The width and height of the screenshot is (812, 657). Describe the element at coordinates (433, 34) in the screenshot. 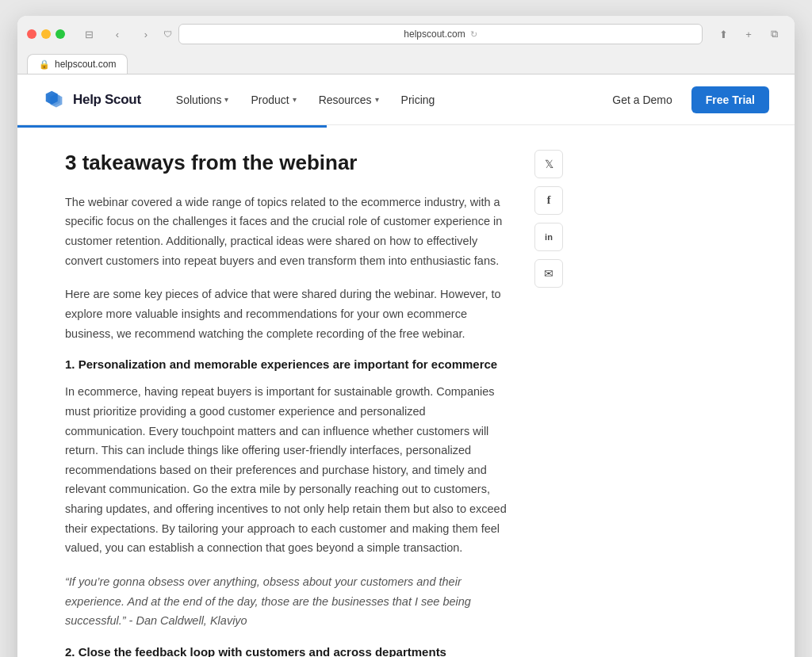

I see `address-bar-container: 🛡 helpscout.com ↻` at that location.